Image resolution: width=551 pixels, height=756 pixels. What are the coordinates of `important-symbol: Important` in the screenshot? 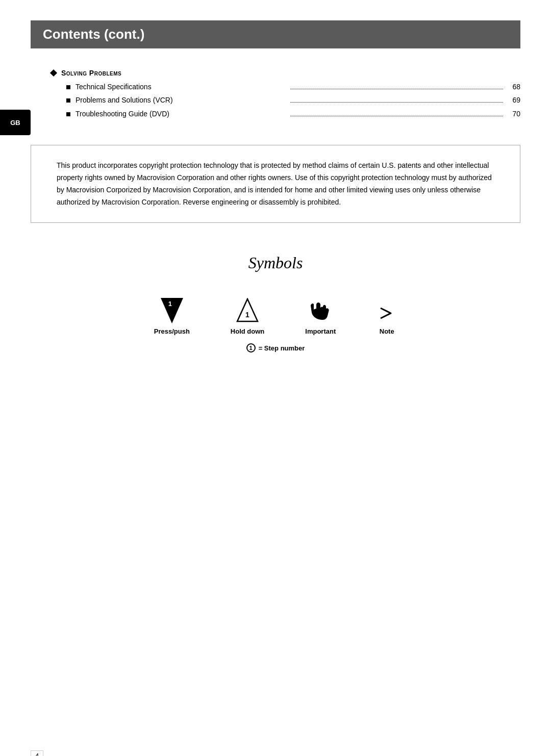 It's located at (320, 314).